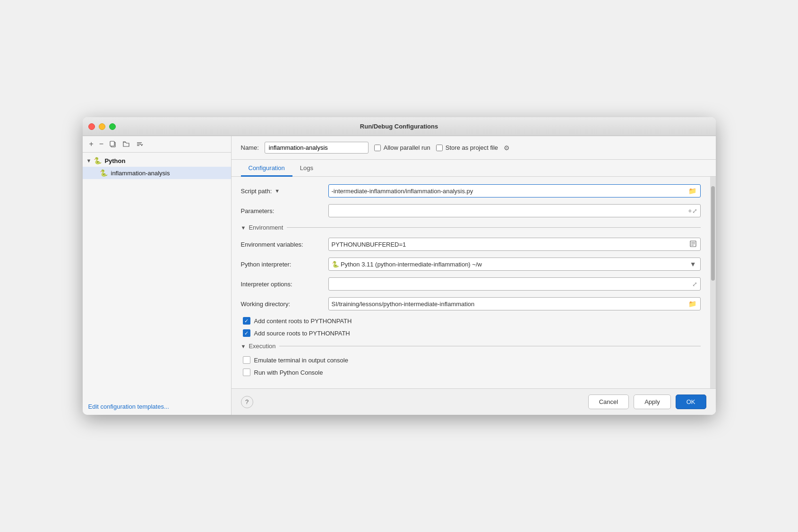  What do you see at coordinates (509, 304) in the screenshot?
I see `working-directory-value: SI/training/lessons/python-intermediate-…` at bounding box center [509, 304].